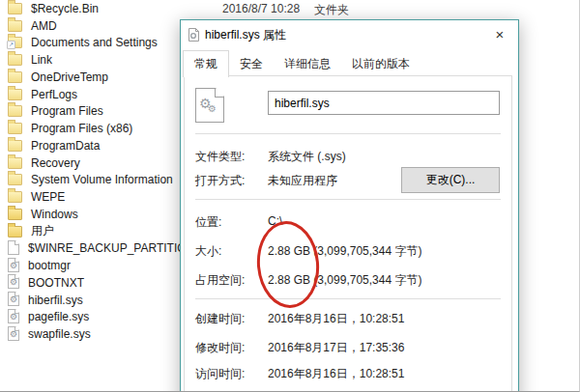 The width and height of the screenshot is (580, 392). I want to click on size-on-disk-value: 2.88 GB (3,099,705,344 字节), so click(344, 280).